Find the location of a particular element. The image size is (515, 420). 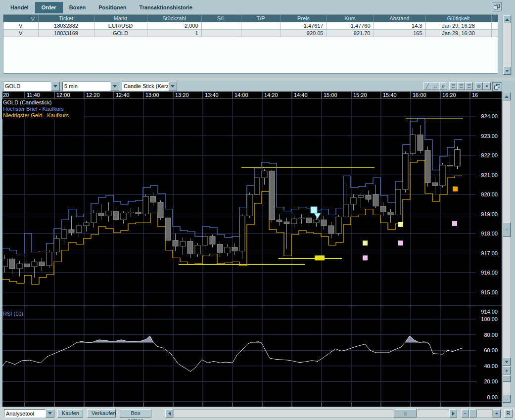

svg-text: 919.00 is located at coordinates (489, 214).